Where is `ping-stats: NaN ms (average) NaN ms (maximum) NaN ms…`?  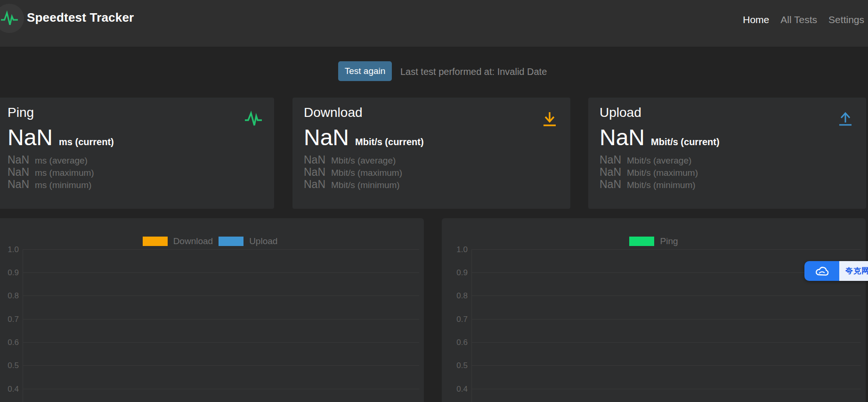 ping-stats: NaN ms (average) NaN ms (maximum) NaN ms… is located at coordinates (51, 172).